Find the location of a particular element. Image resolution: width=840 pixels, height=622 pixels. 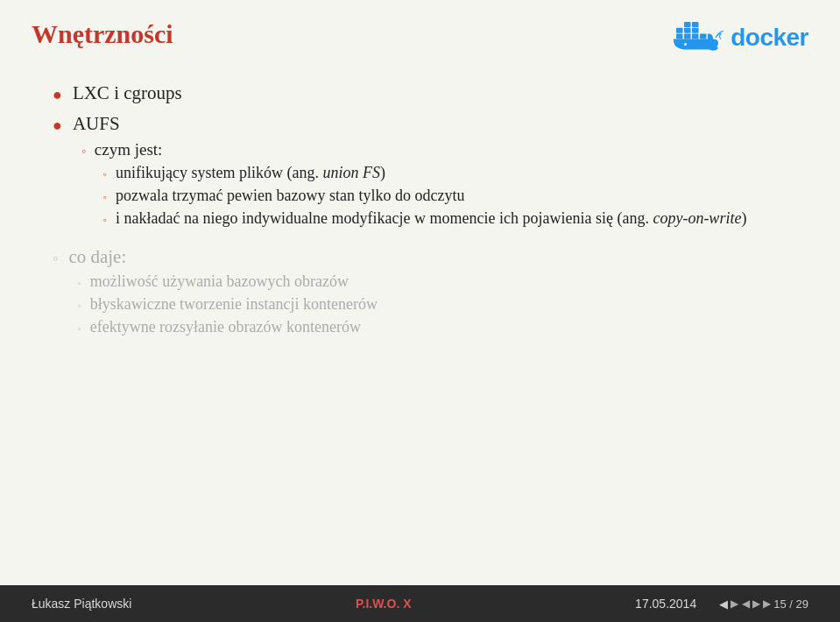

mozliwosc-text: możliwość używania bazowych obrazów is located at coordinates (219, 282).